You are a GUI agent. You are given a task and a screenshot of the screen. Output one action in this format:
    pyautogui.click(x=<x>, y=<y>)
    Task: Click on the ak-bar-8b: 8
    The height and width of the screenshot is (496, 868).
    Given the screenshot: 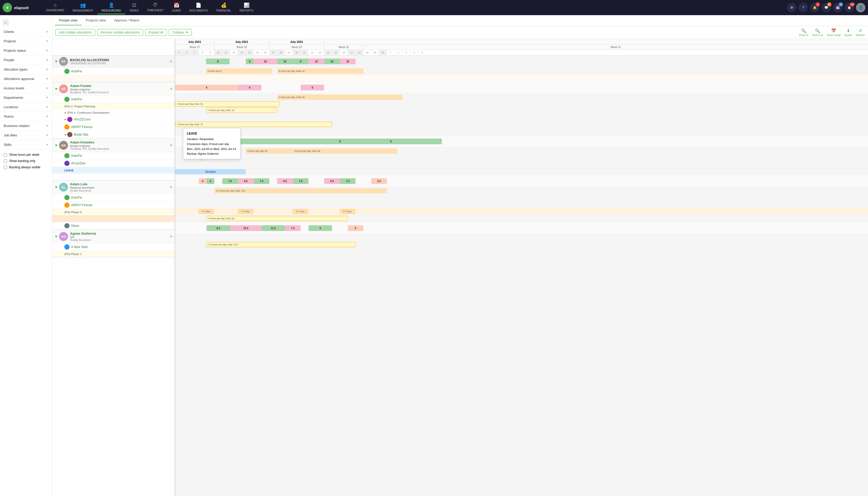 What is the action you would take?
    pyautogui.click(x=391, y=141)
    